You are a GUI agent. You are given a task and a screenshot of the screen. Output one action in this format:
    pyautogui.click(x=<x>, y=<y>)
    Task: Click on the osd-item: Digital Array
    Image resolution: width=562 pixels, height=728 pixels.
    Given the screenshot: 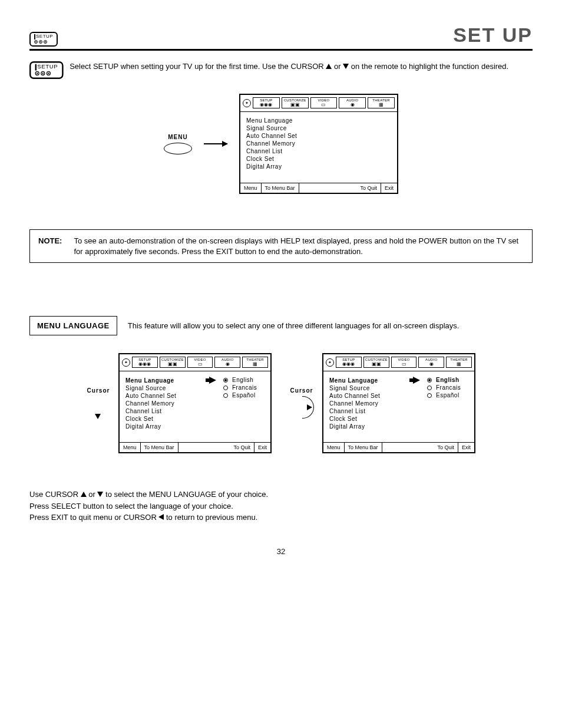 What is the action you would take?
    pyautogui.click(x=319, y=166)
    